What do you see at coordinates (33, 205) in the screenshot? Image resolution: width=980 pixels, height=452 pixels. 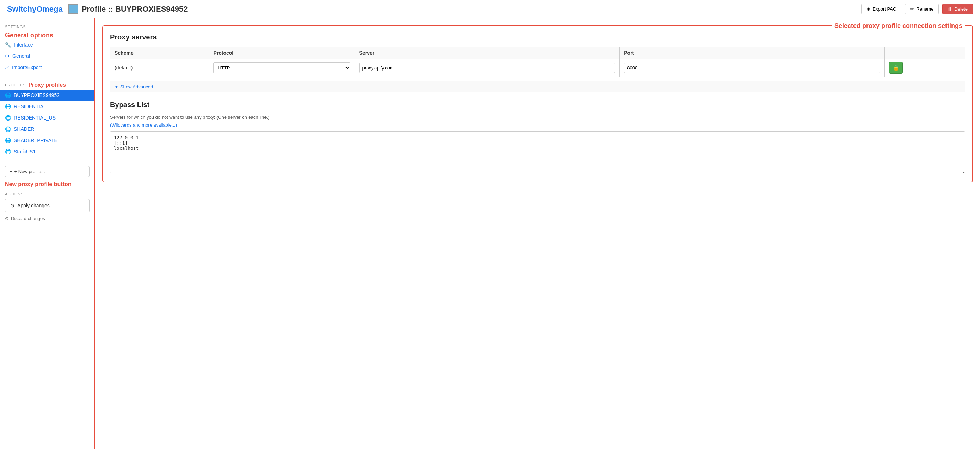 I see `apply-changes-label: Apply changes` at bounding box center [33, 205].